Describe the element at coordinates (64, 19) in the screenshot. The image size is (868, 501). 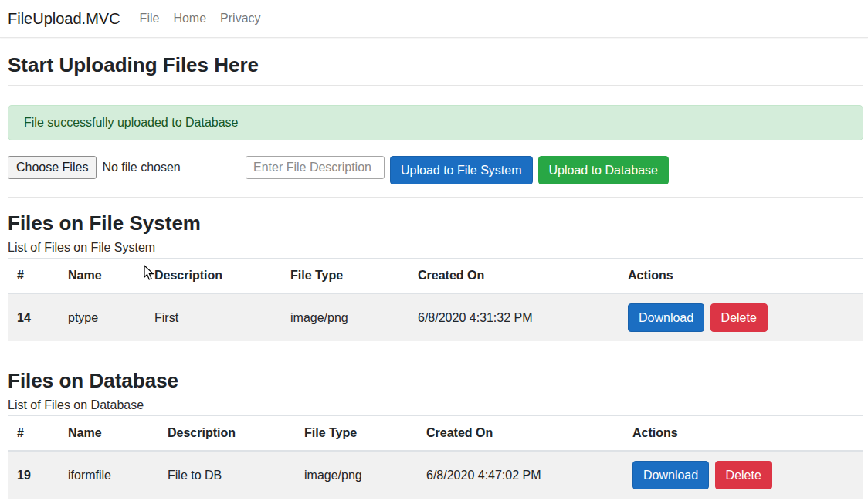
I see `navbar-brand: FileUpload.MVC` at that location.